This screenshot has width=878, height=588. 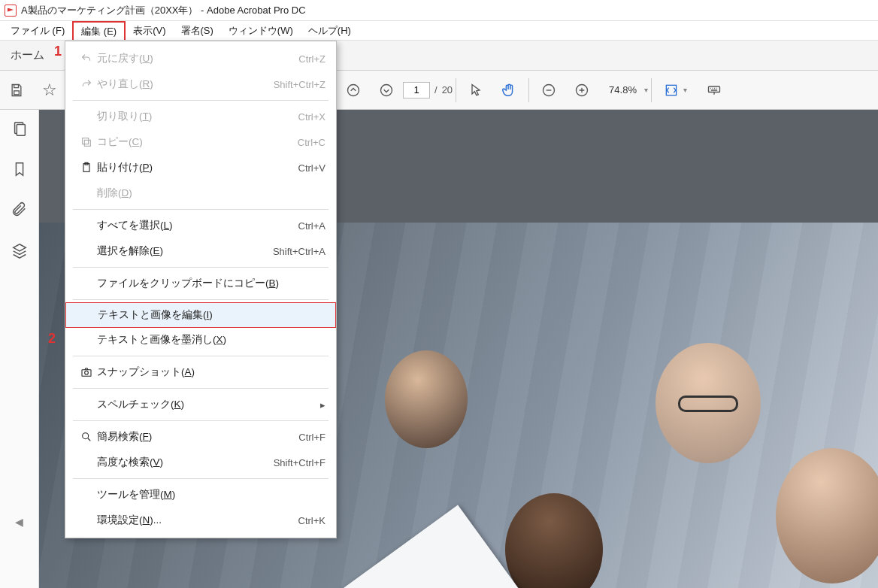 I want to click on thumbnails-icon, so click(x=20, y=130).